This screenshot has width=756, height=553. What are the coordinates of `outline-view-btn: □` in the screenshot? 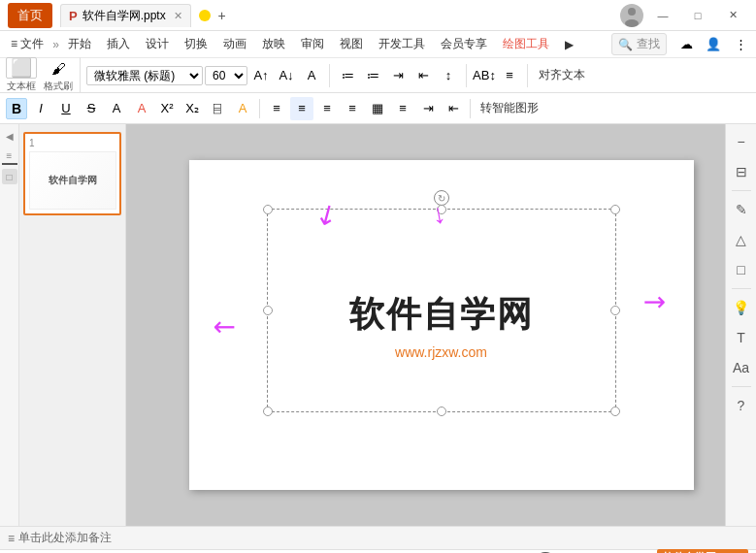 It's located at (10, 177).